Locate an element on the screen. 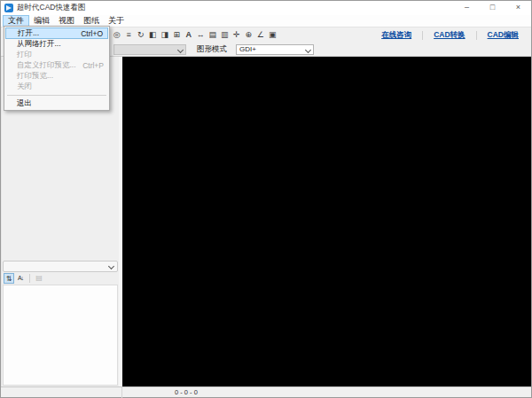 The width and height of the screenshot is (532, 398). menu-item-print-preview: 打印预览... is located at coordinates (57, 76).